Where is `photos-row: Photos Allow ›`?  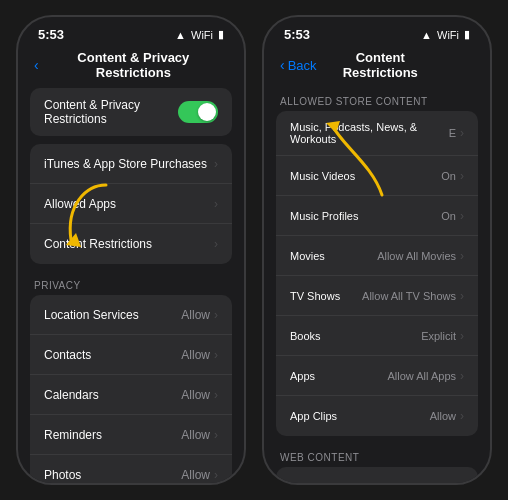 photos-row: Photos Allow › is located at coordinates (131, 469).